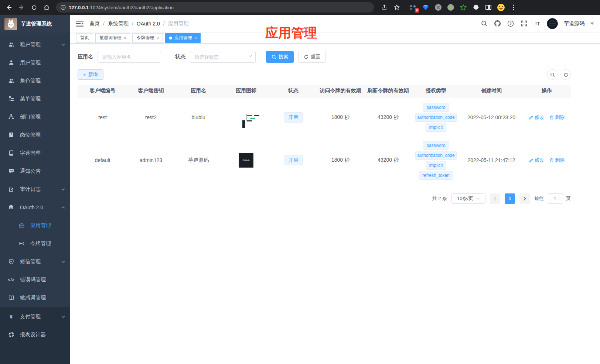 The height and width of the screenshot is (364, 600). What do you see at coordinates (35, 153) in the screenshot?
I see `sidebar-item-dict: 字典管理` at bounding box center [35, 153].